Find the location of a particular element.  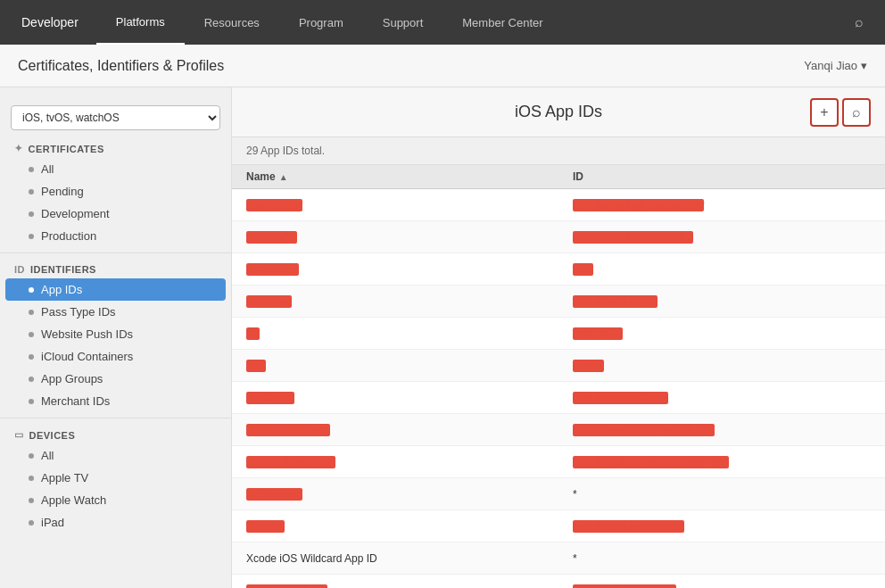

sidebar-label: Development is located at coordinates (75, 214).